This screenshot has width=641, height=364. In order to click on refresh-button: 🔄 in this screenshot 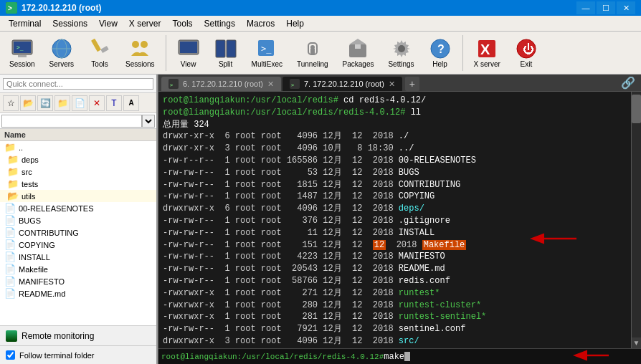, I will do `click(45, 103)`.